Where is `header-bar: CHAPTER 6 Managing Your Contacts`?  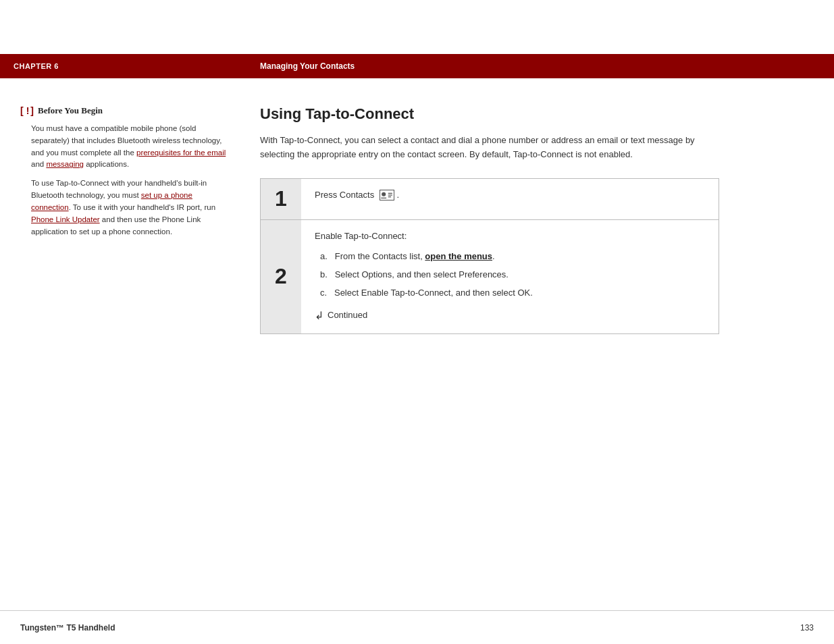
header-bar: CHAPTER 6 Managing Your Contacts is located at coordinates (417, 66).